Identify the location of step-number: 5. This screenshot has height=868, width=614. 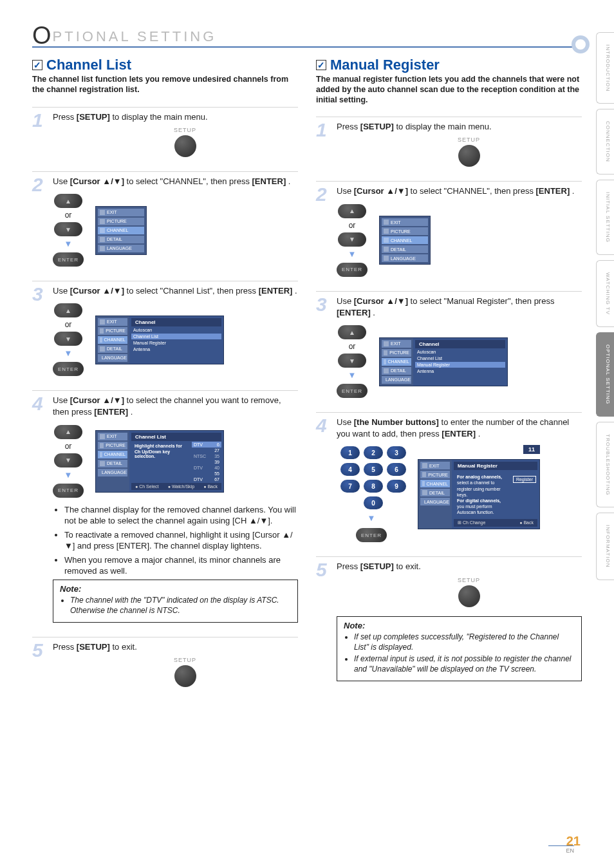
(39, 665).